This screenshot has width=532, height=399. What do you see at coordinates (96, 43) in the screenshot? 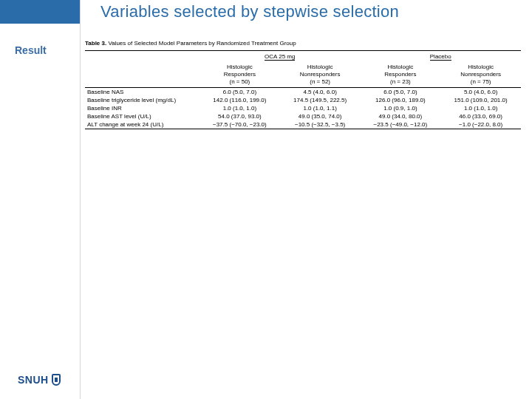
I see `table-caption-number: Table 3.` at bounding box center [96, 43].